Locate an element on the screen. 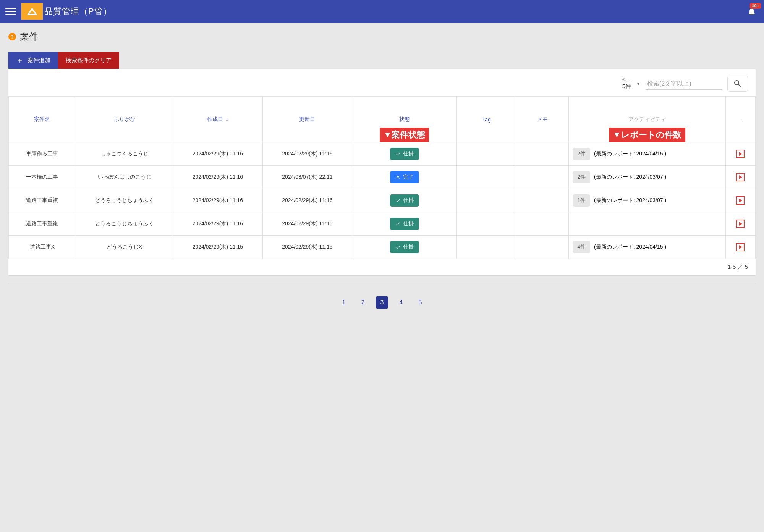 The image size is (764, 532). col-action: - is located at coordinates (740, 120).